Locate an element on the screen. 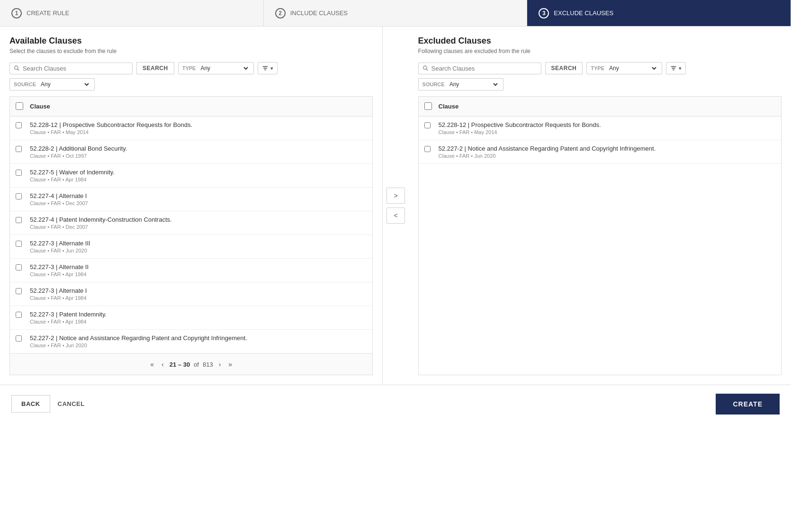  right-source-filter: SOURCE Any is located at coordinates (461, 84).